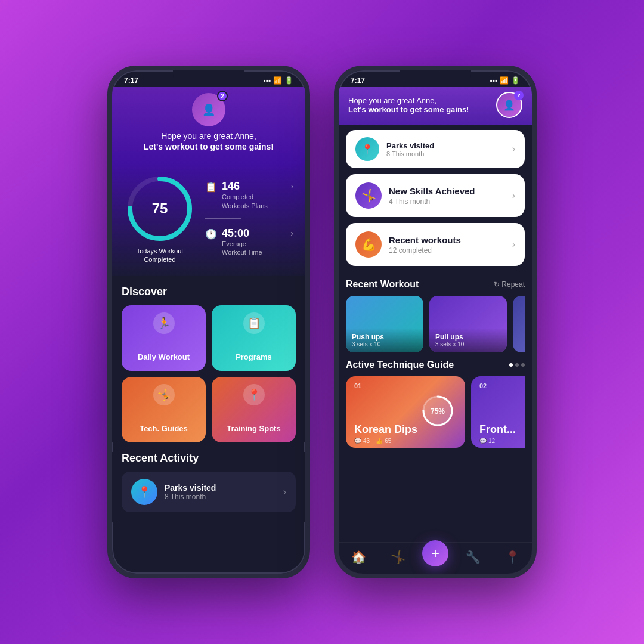 Image resolution: width=644 pixels, height=644 pixels. I want to click on front-comments: 💬 12, so click(487, 441).